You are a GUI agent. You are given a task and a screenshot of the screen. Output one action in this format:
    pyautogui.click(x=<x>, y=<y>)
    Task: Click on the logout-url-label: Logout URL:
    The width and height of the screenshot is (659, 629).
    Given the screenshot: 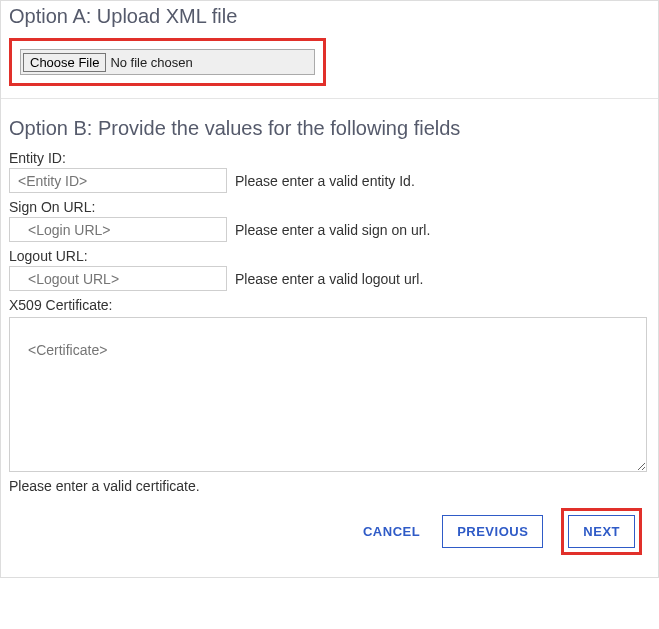 What is the action you would take?
    pyautogui.click(x=330, y=256)
    